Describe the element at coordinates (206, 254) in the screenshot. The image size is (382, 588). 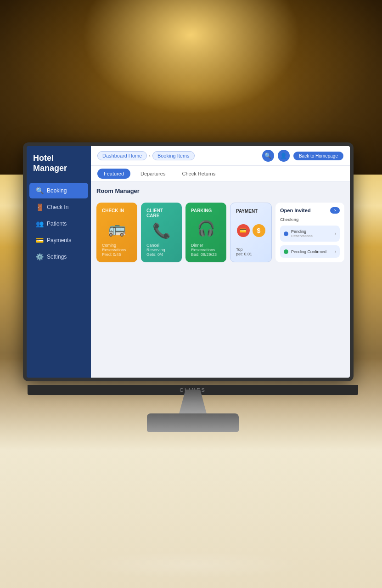
I see `parking-card-sub2: Bad: 08/29/23` at that location.